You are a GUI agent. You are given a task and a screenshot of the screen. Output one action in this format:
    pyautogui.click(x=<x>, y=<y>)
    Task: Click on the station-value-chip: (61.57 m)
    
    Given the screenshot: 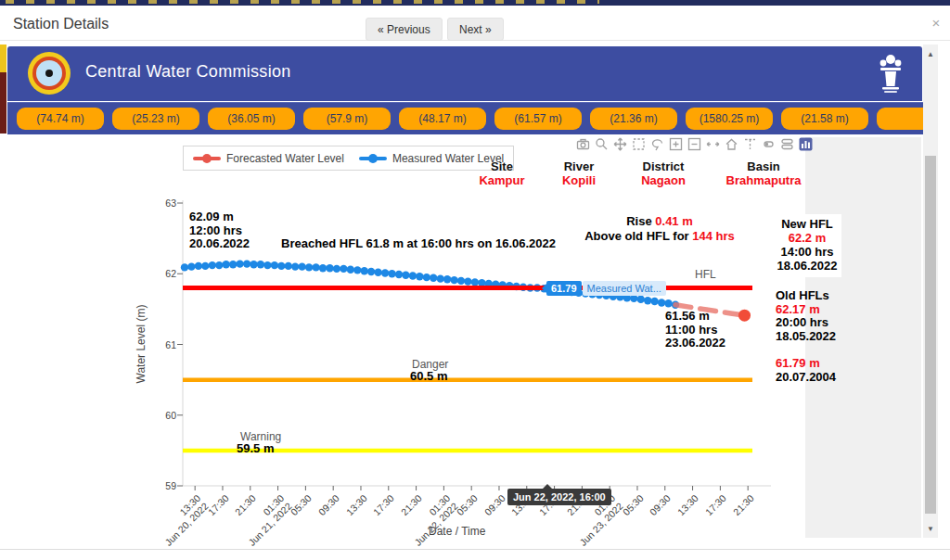 What is the action you would take?
    pyautogui.click(x=538, y=119)
    